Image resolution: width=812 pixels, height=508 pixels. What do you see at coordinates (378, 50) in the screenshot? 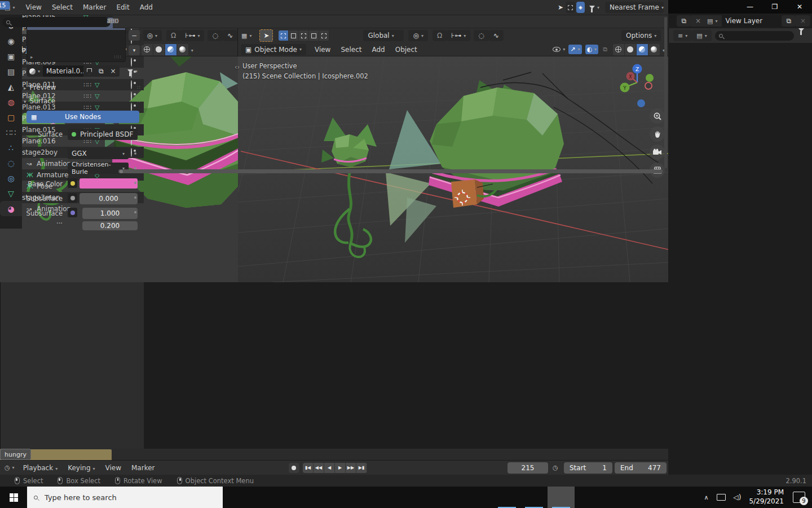
I see `viewport-menu-item: Add` at bounding box center [378, 50].